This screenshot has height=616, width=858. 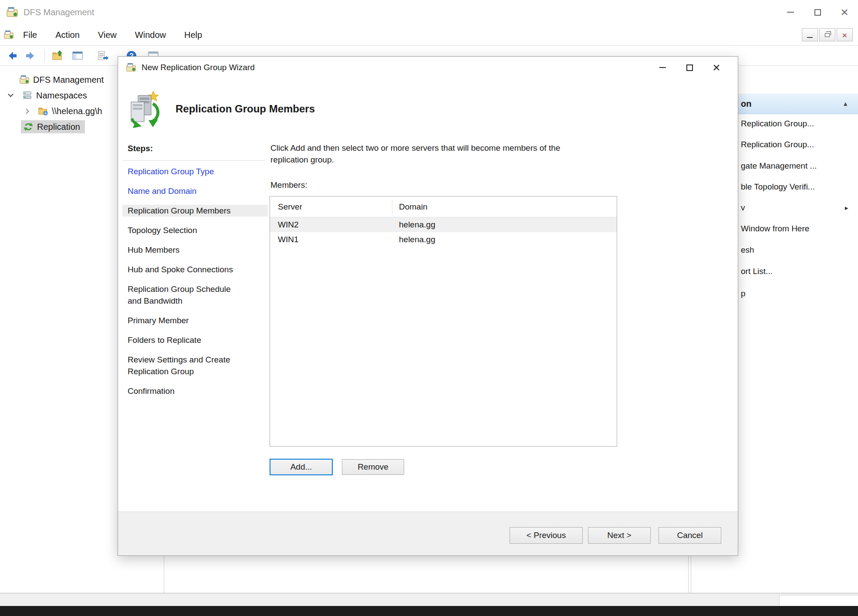 What do you see at coordinates (800, 271) in the screenshot?
I see `action-item: ort List...` at bounding box center [800, 271].